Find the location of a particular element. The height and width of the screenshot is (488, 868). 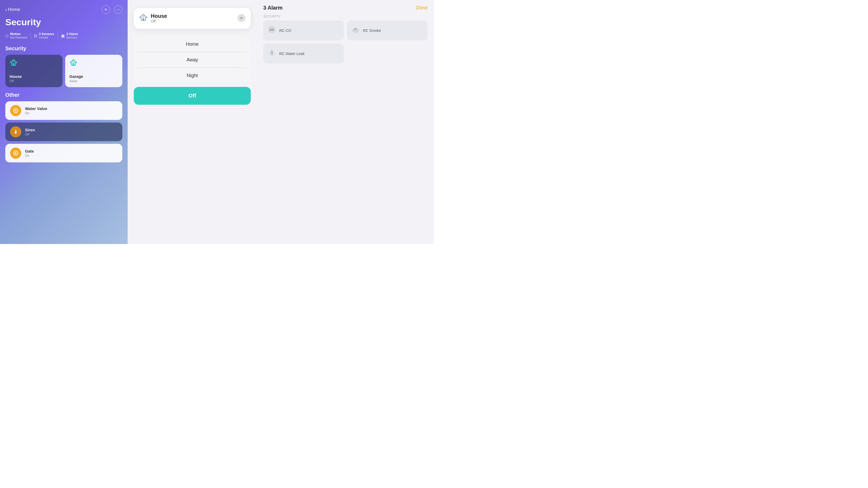

sensors-value: Closed is located at coordinates (46, 38).